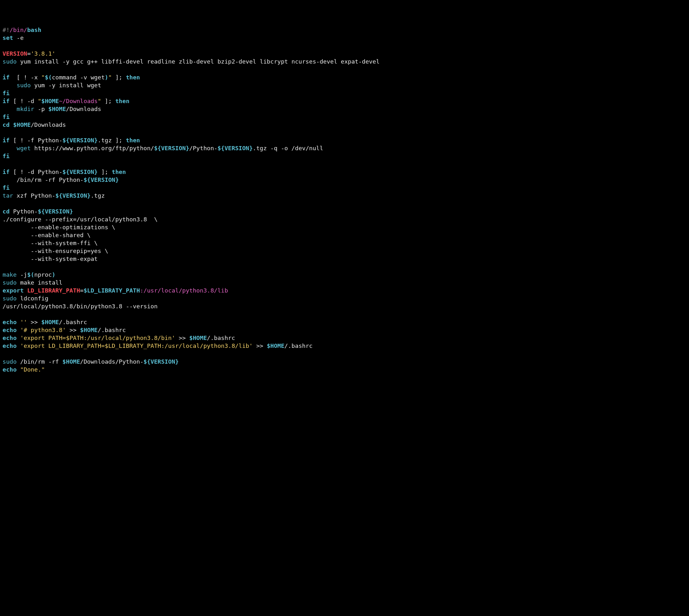 This screenshot has width=689, height=616. I want to click on code-token: make, so click(9, 275).